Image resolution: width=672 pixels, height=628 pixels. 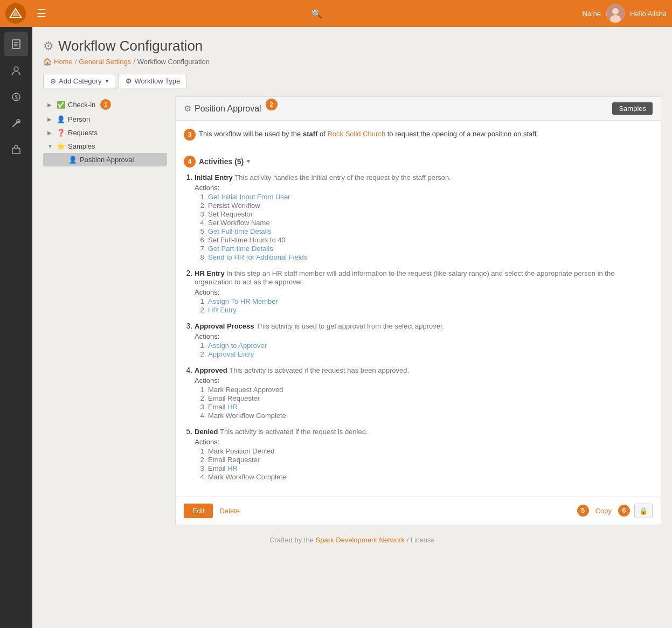 I want to click on page-title-icon: ⚙, so click(x=49, y=46).